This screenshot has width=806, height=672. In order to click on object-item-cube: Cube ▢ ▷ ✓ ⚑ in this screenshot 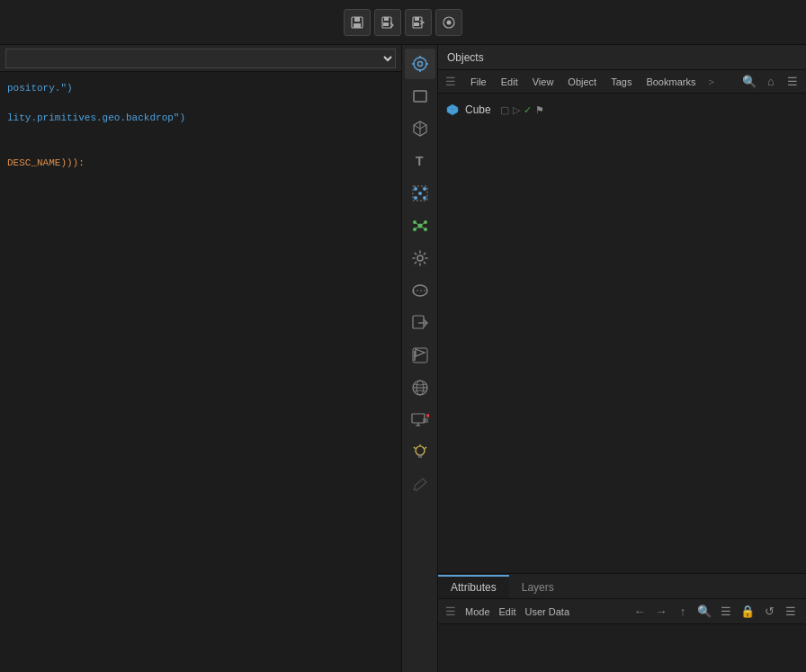, I will do `click(622, 110)`.